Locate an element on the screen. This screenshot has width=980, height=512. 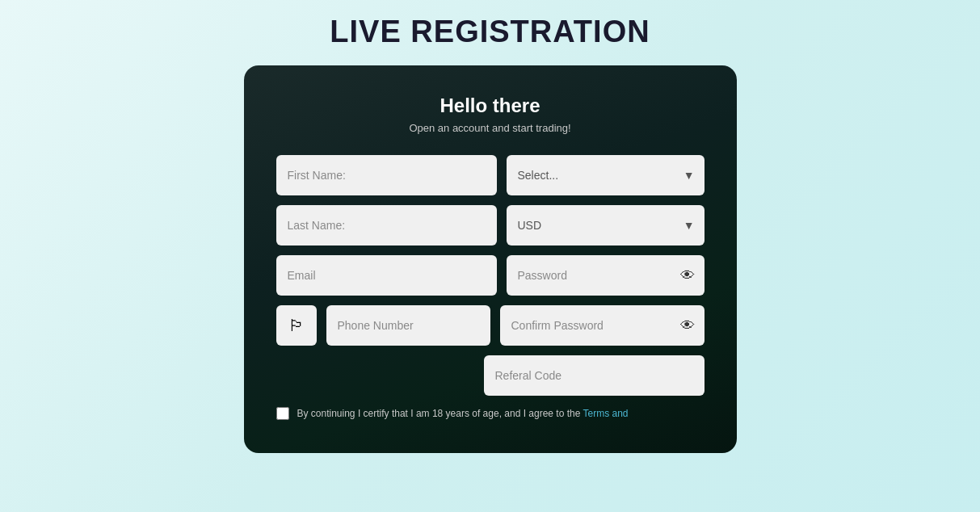
currency-select: USD EUR GBP AUD CAD is located at coordinates (606, 225).